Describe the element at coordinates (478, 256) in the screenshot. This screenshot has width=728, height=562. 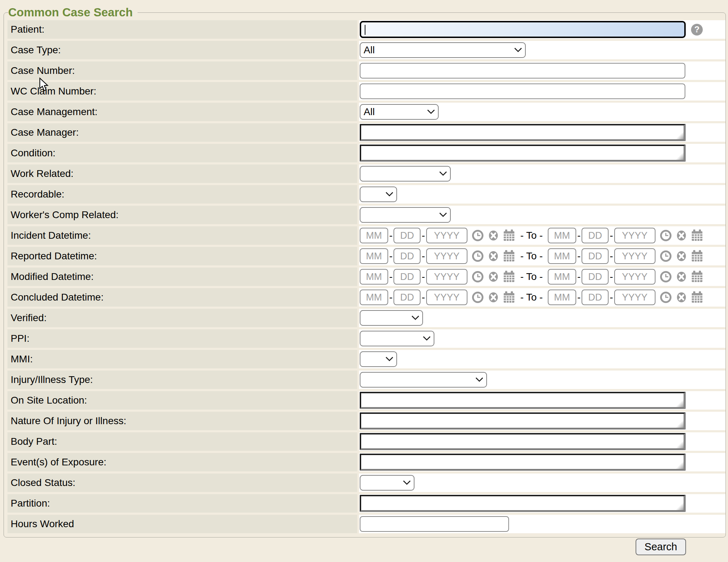
I see `reported-datetime-from-clock-icon` at that location.